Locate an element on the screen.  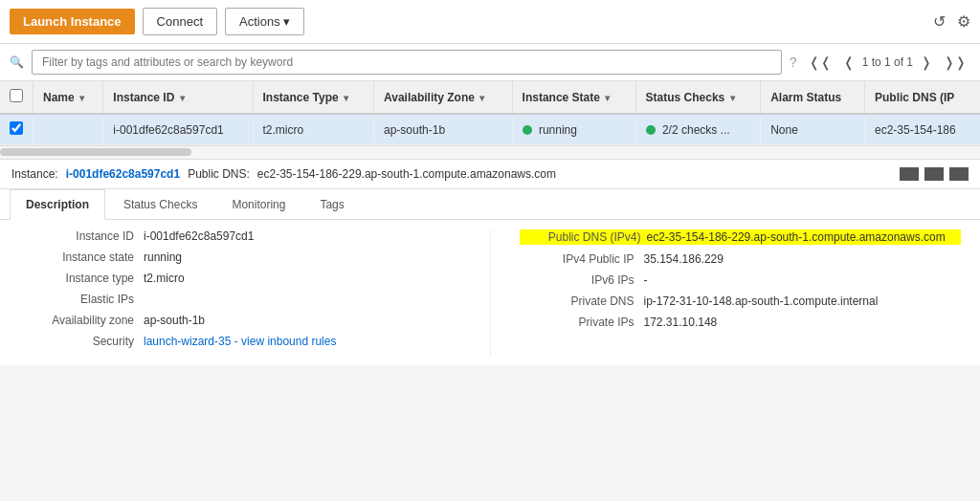
tab-monitoring: Monitoring is located at coordinates (258, 205).